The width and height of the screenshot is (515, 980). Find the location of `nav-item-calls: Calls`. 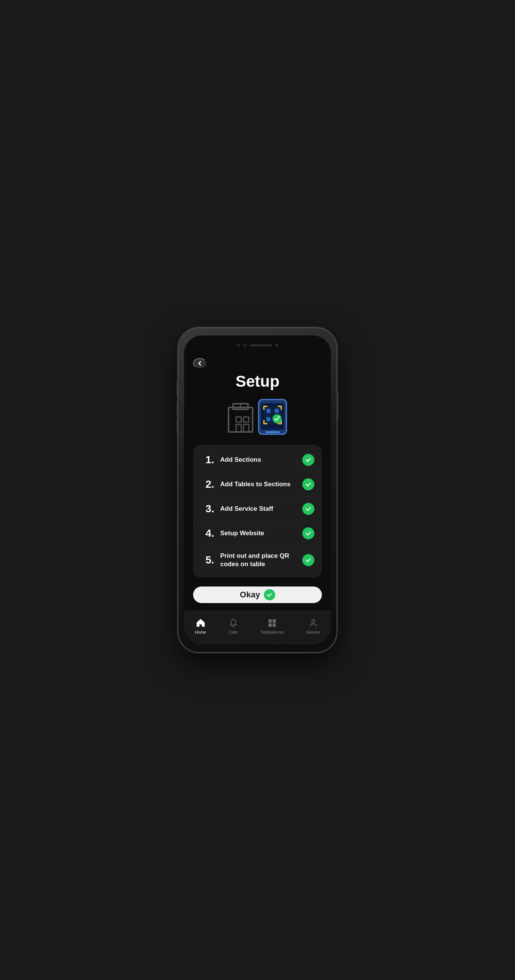

nav-item-calls: Calls is located at coordinates (233, 626).